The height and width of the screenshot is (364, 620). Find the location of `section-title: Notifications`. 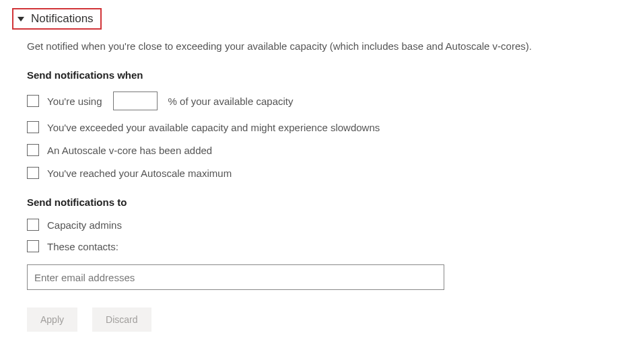

section-title: Notifications is located at coordinates (62, 19).